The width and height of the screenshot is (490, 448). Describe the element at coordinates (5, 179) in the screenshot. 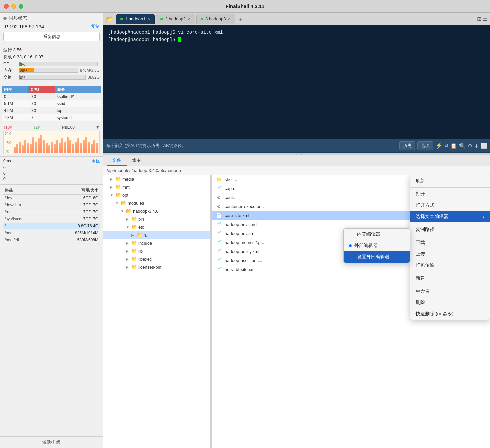

I see `latency-val-2: 0` at that location.